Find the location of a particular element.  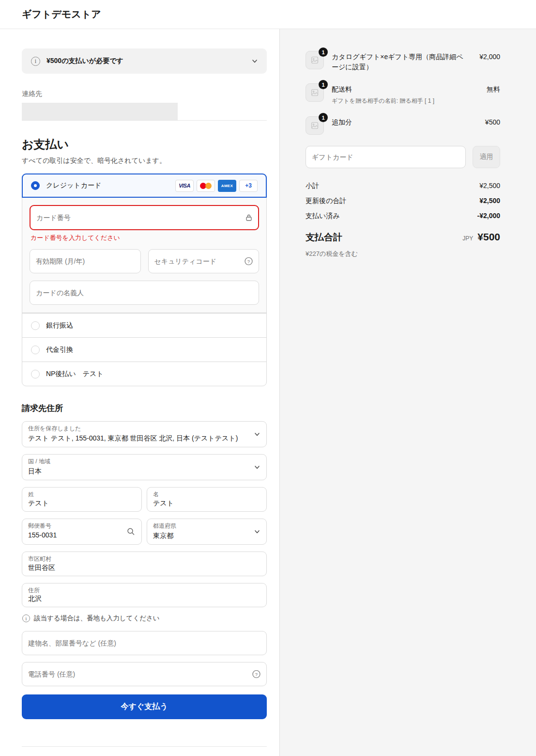

item-price: 無料 is located at coordinates (493, 89).